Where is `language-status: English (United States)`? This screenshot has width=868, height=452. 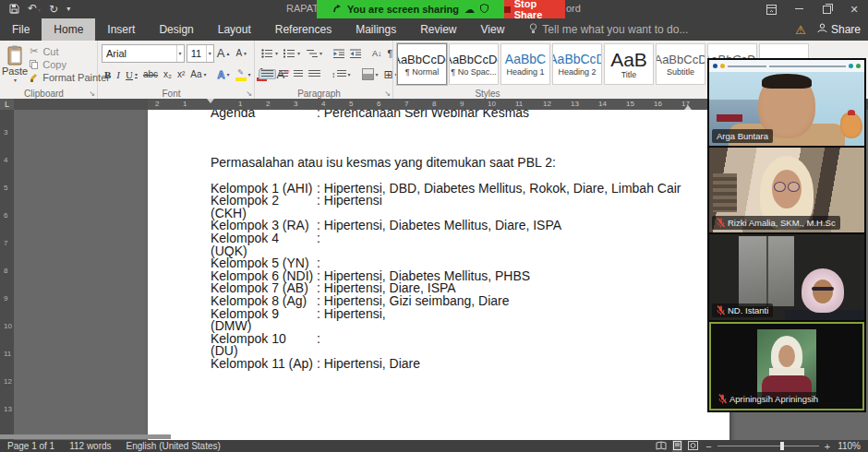 language-status: English (United States) is located at coordinates (174, 446).